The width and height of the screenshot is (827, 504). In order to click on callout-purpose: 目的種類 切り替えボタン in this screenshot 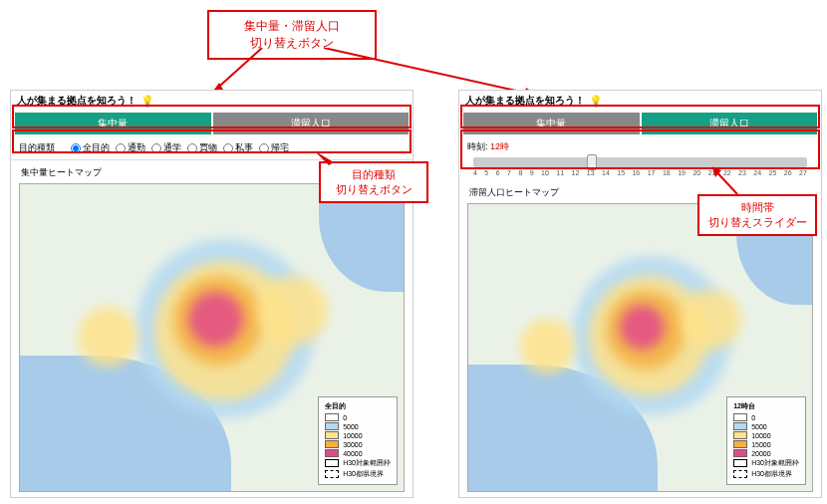, I will do `click(374, 182)`.